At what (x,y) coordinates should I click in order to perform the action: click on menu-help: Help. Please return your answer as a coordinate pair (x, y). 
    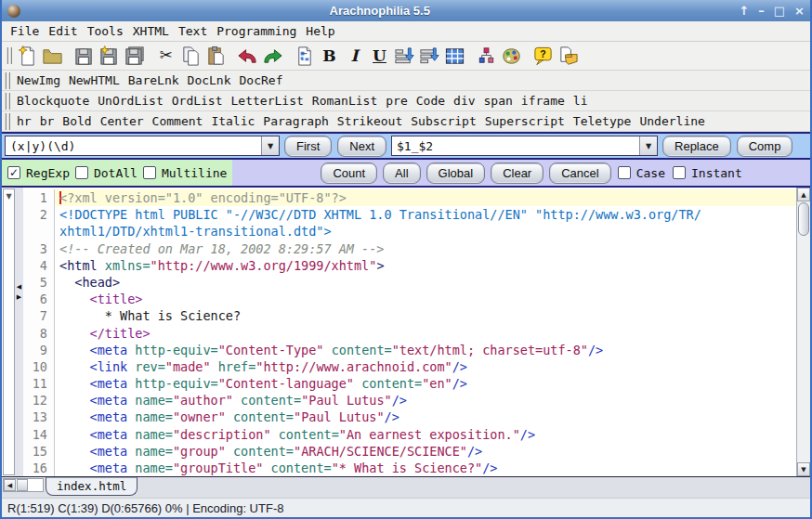
    Looking at the image, I should click on (320, 32).